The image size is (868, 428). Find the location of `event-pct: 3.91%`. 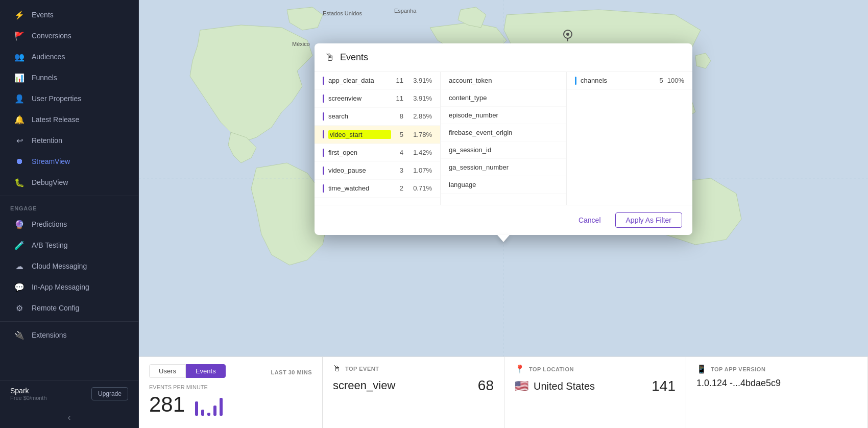

event-pct: 3.91% is located at coordinates (421, 81).